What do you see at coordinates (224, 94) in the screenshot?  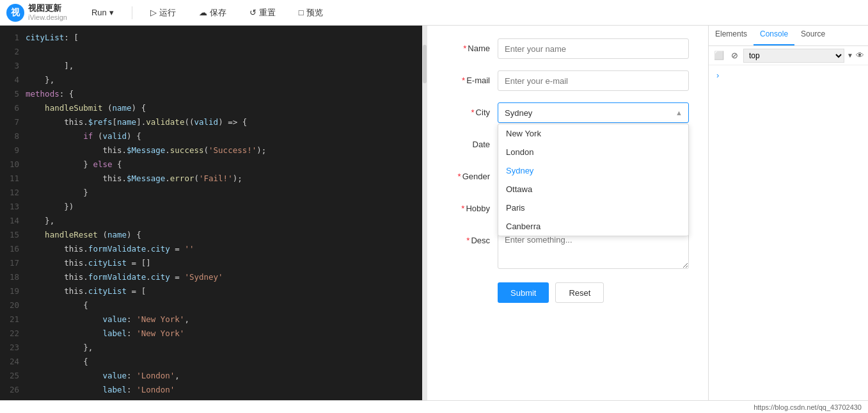 I see `line-content: methods: {` at bounding box center [224, 94].